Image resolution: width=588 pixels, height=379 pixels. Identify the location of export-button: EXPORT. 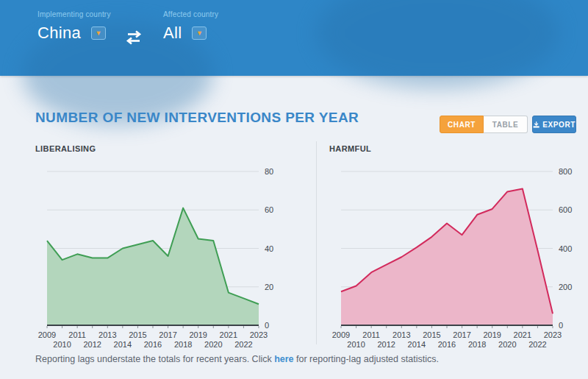
(554, 124).